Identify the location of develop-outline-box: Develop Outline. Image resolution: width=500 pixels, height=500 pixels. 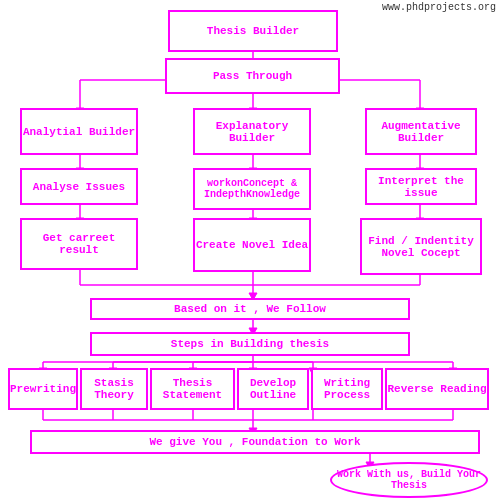
(273, 389).